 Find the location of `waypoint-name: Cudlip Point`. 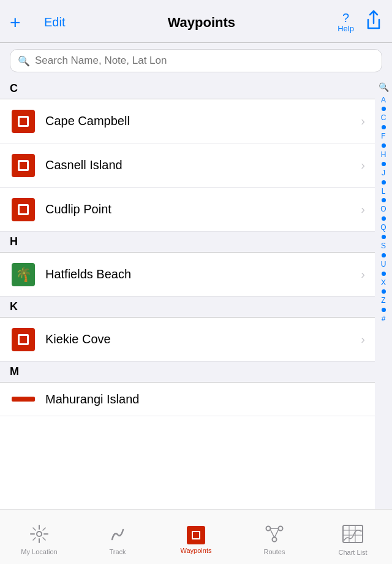

waypoint-name: Cudlip Point is located at coordinates (203, 210).